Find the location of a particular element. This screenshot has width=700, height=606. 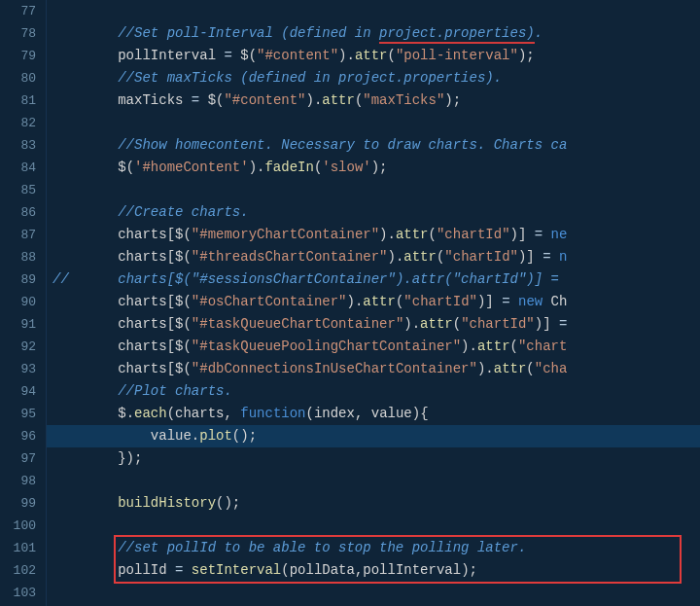

line-number: 97 is located at coordinates (18, 459).